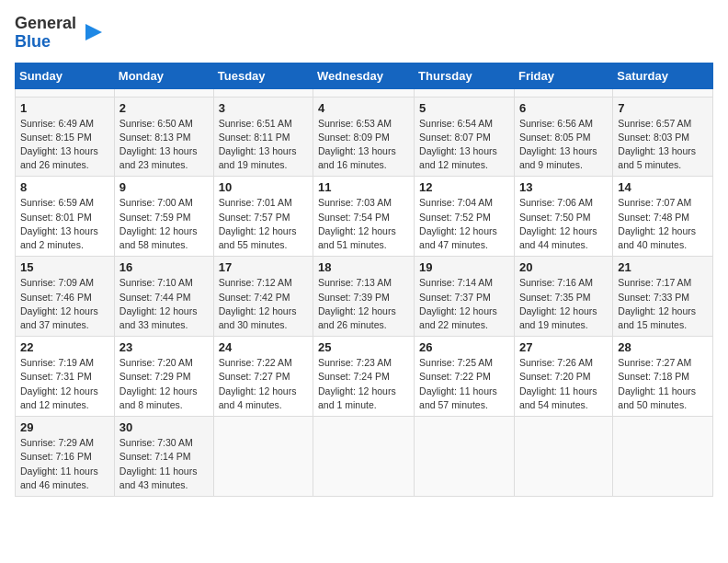 The height and width of the screenshot is (563, 728). I want to click on week-row-1: 1Sunrise: 6:49 AM Sunset: 8:15 PM Daylig…, so click(364, 136).